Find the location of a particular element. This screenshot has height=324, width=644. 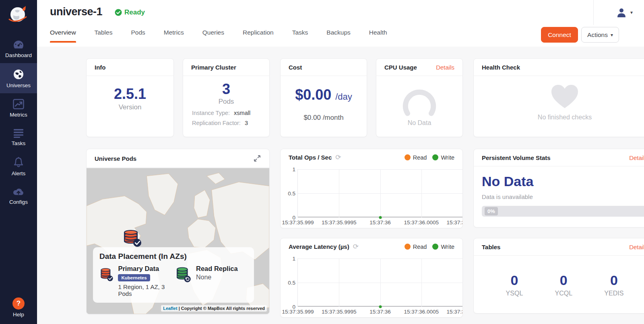

pods-count: 3 is located at coordinates (226, 89).